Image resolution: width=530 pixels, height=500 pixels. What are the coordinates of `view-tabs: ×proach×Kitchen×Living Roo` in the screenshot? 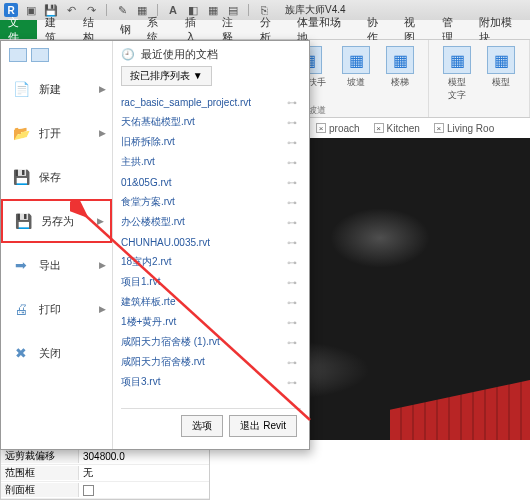 It's located at (405, 128).